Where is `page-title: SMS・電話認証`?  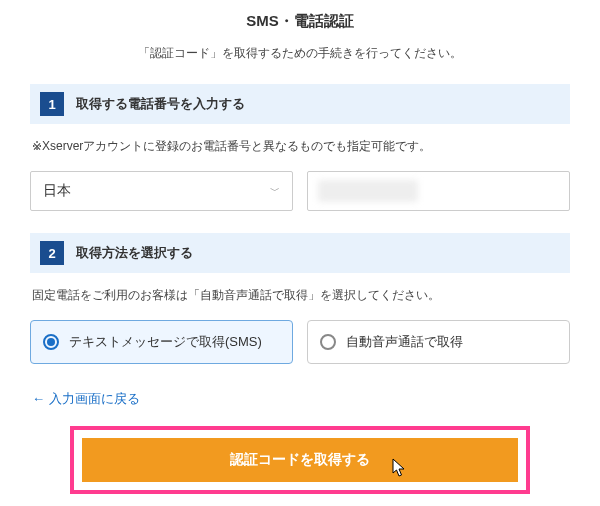
page-title: SMS・電話認証 is located at coordinates (300, 22).